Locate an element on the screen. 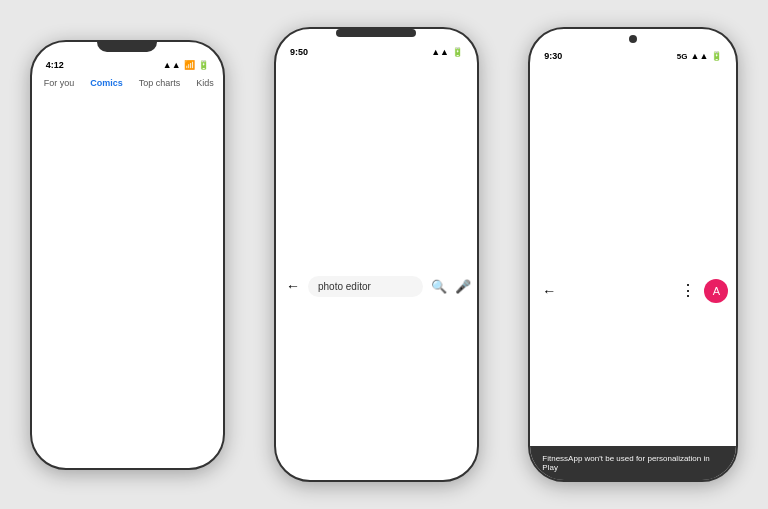 This screenshot has height=509, width=768. 5g-icon: 5G is located at coordinates (682, 56).